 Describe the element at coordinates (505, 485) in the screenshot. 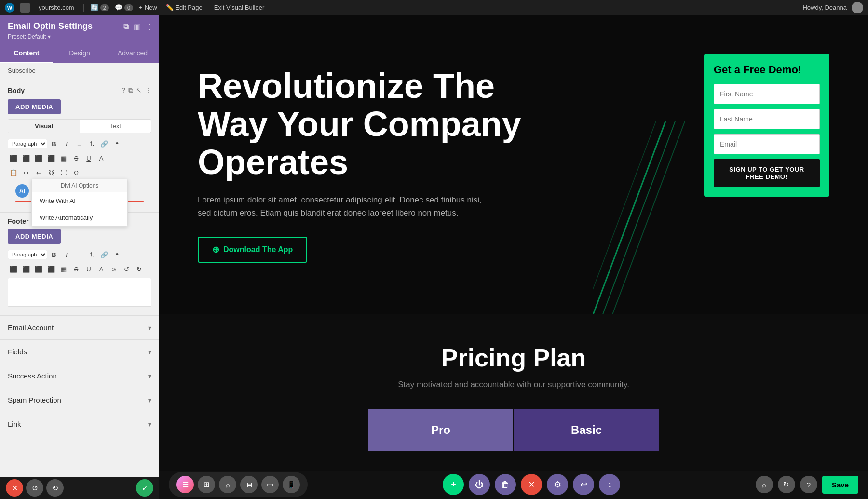

I see `builder-trash-button: 🗑` at that location.